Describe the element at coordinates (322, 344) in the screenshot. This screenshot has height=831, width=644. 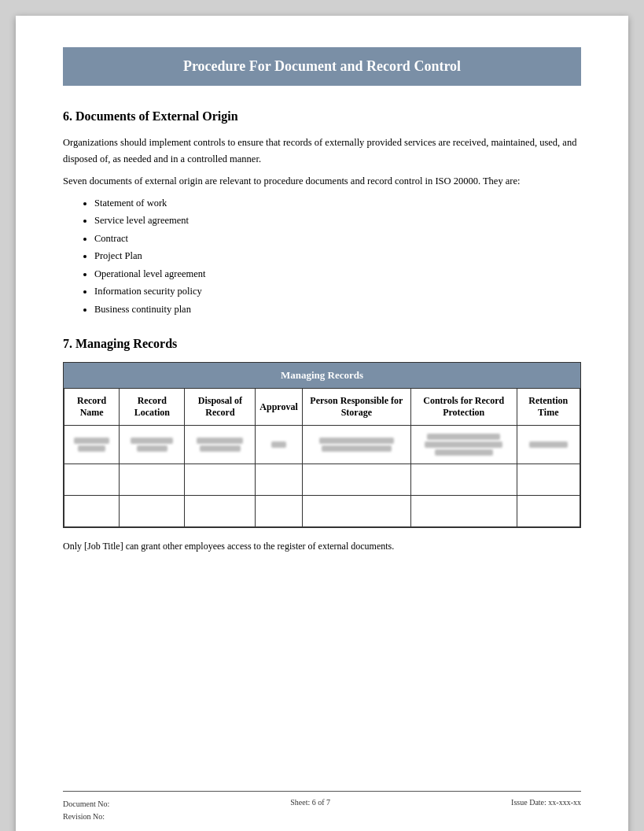
I see `section-7-heading: 7. Managing Records` at that location.